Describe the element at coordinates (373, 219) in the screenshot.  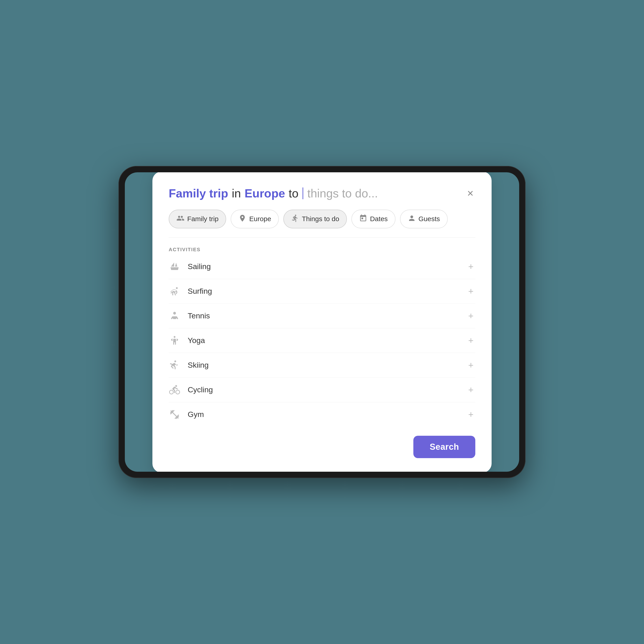
I see `chip-dates: Dates` at that location.